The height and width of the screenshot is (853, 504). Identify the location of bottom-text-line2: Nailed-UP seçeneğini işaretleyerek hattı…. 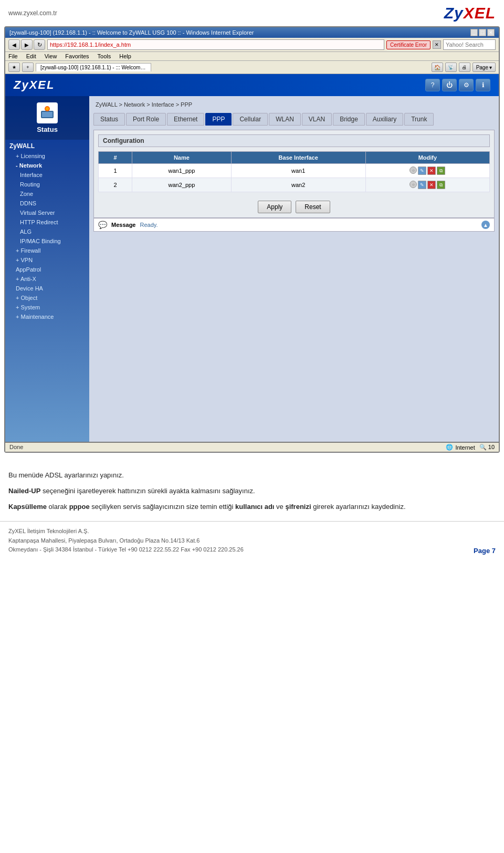
(252, 491).